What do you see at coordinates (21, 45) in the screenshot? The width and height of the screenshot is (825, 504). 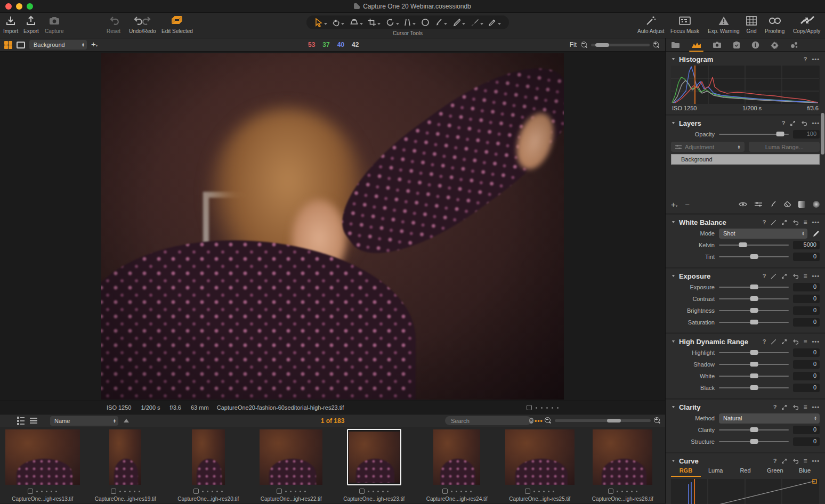 I see `primary-view-icon` at bounding box center [21, 45].